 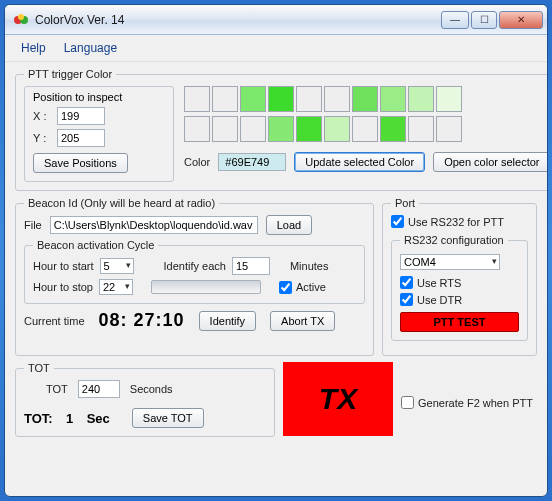 What do you see at coordinates (460, 322) in the screenshot?
I see `ptt-test-button: PTT TEST` at bounding box center [460, 322].